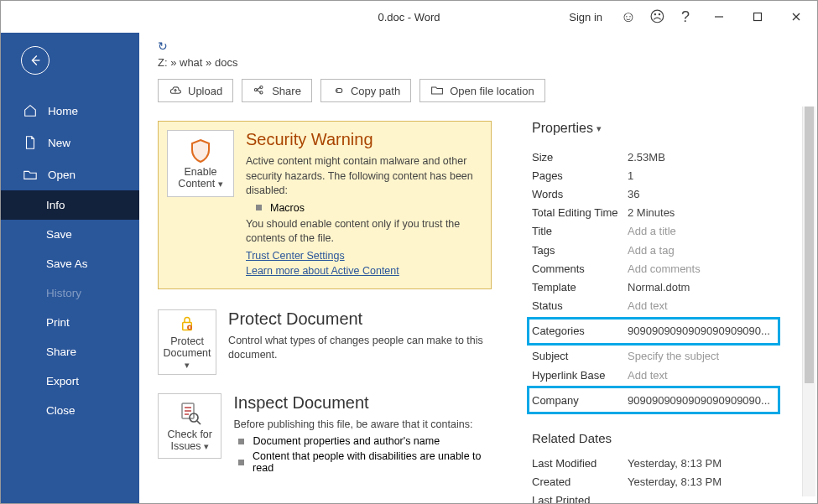 The width and height of the screenshot is (818, 504). I want to click on refresh-icon: ↻, so click(487, 46).